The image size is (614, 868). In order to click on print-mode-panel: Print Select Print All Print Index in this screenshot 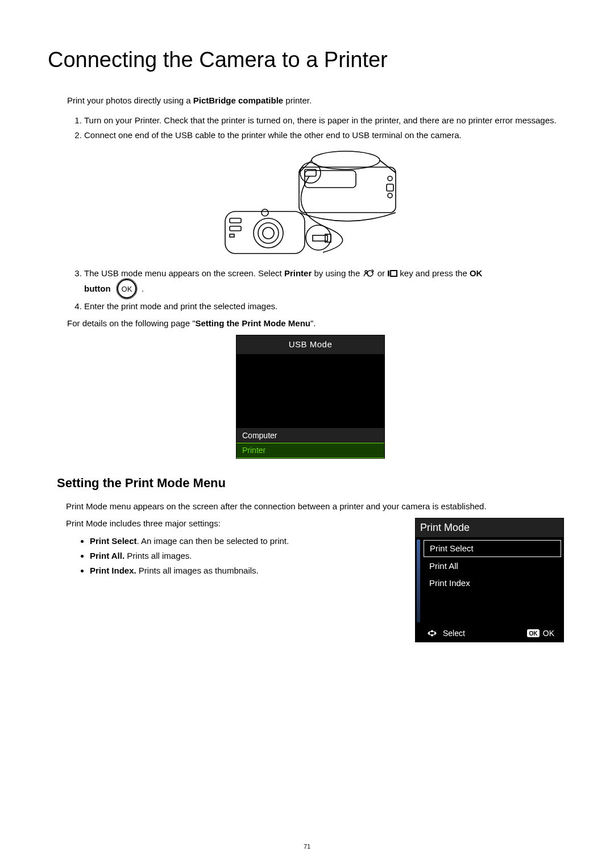, I will do `click(489, 581)`.